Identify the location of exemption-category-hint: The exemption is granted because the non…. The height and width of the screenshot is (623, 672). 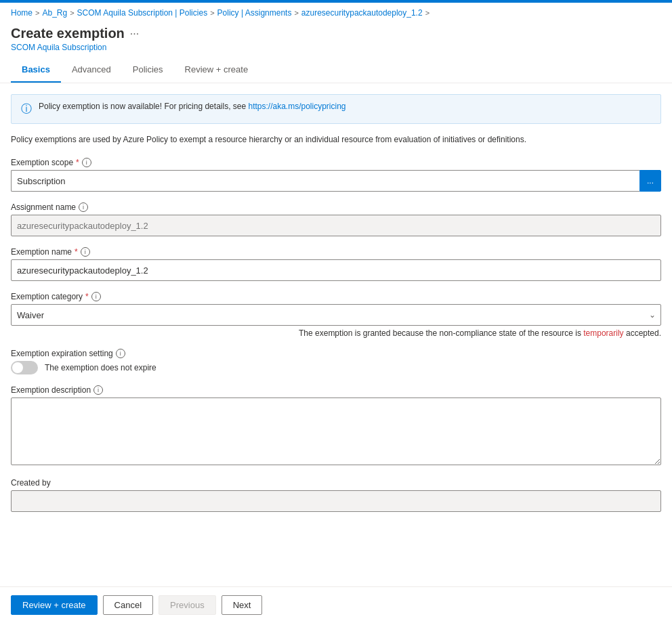
(336, 333).